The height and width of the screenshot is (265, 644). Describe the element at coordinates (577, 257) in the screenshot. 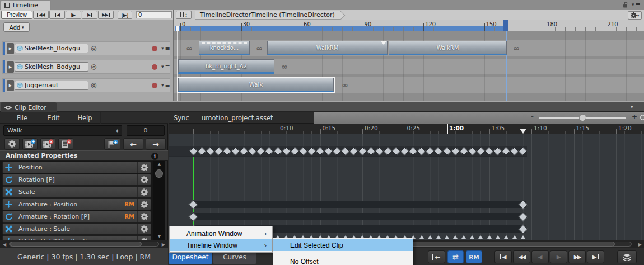

I see `next-keyframe-button: ▶▶` at that location.